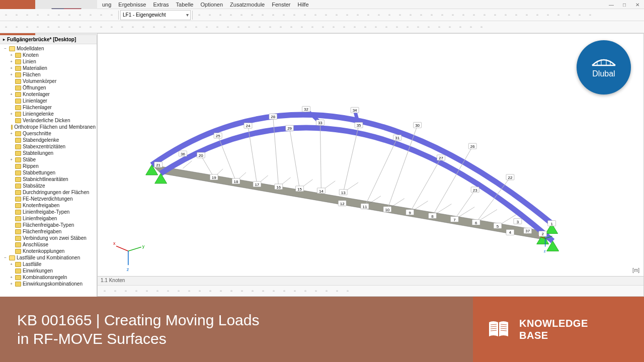  Describe the element at coordinates (48, 244) in the screenshot. I see `tree-item: Anschlüsse` at that location.